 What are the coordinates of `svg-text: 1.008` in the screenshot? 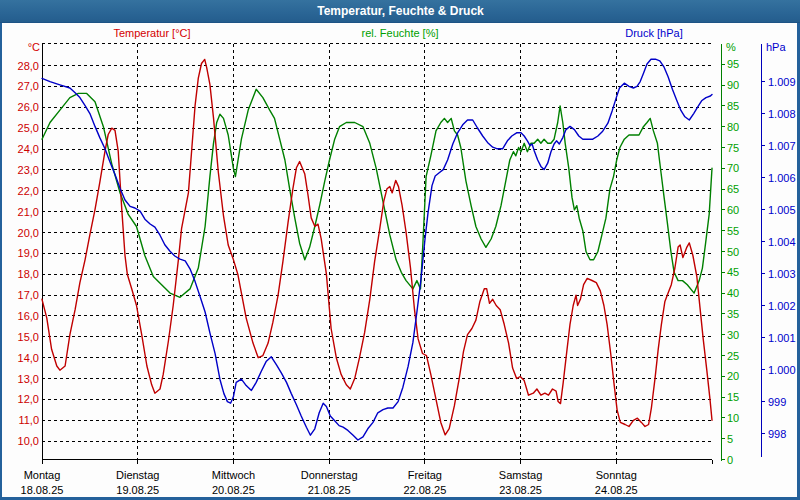 It's located at (782, 114).